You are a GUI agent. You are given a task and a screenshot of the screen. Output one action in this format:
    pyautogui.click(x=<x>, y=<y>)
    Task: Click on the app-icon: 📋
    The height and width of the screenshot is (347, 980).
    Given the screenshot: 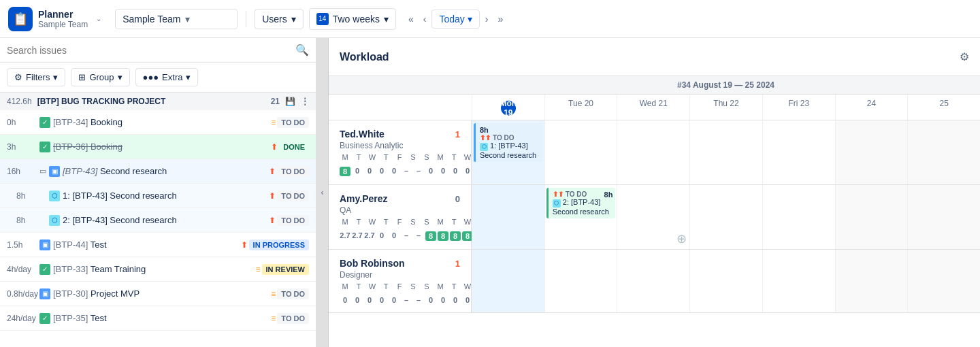 What is the action you would take?
    pyautogui.click(x=20, y=19)
    